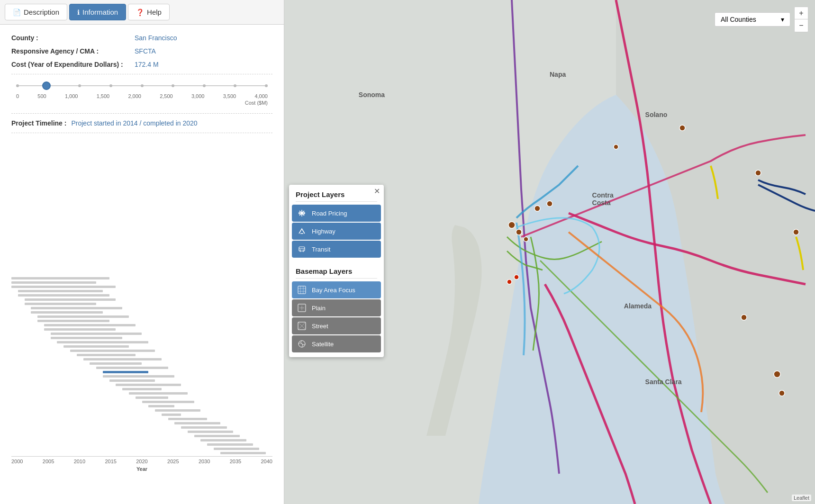  What do you see at coordinates (98, 12) in the screenshot?
I see `tab-information: ℹ Information` at bounding box center [98, 12].